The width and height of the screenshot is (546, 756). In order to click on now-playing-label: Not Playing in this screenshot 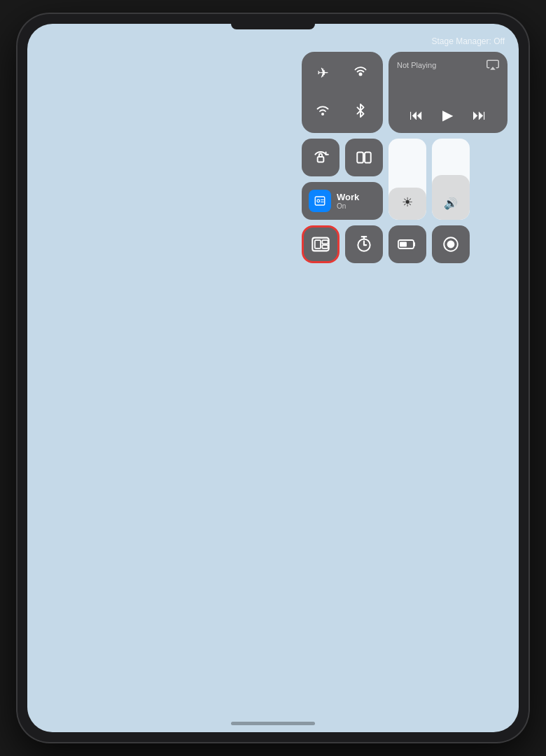, I will do `click(416, 65)`.